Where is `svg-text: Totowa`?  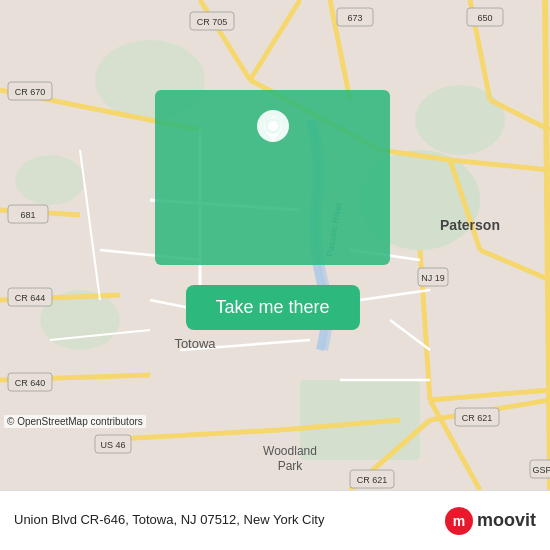
svg-text: Totowa is located at coordinates (195, 344).